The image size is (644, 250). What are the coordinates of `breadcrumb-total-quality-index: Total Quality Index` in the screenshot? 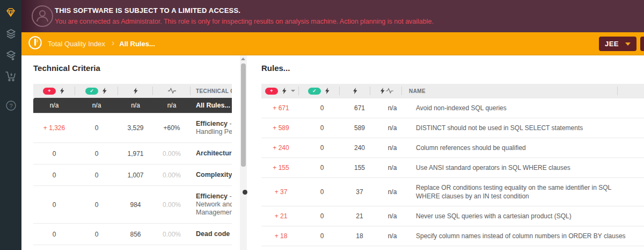 It's located at (76, 44).